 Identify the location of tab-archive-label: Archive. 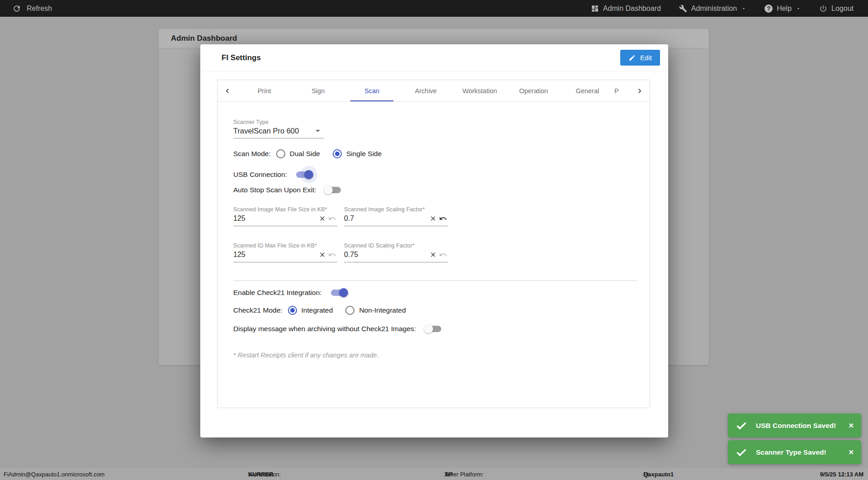
(426, 91).